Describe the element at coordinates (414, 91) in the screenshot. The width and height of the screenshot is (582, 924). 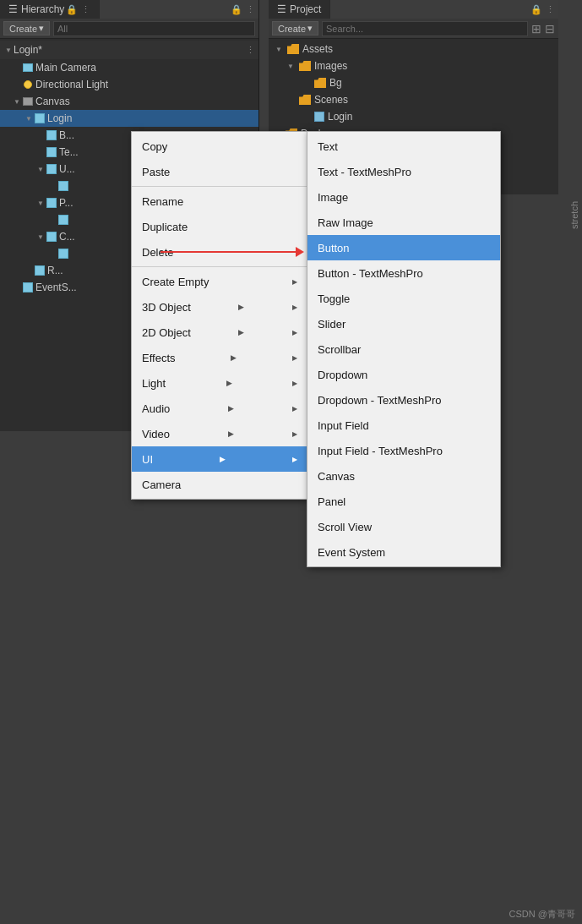
I see `project-content: ▼ Assets ▼ Images ▶ Bg ▶ Scenes ▶ Login …` at that location.